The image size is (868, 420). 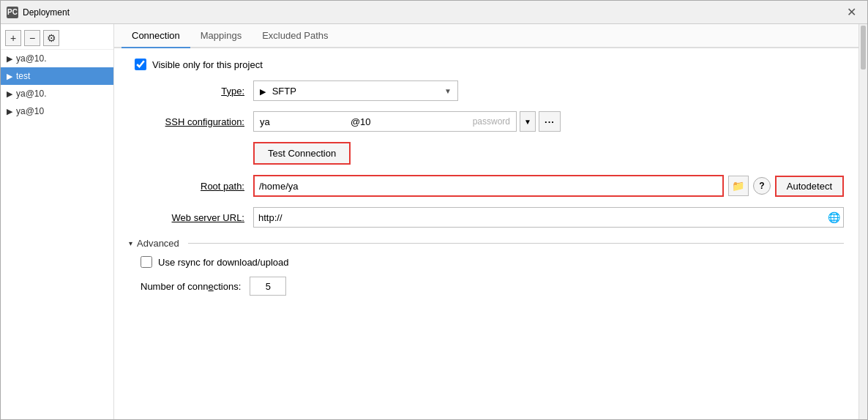 I want to click on close-button: ✕, so click(x=851, y=12).